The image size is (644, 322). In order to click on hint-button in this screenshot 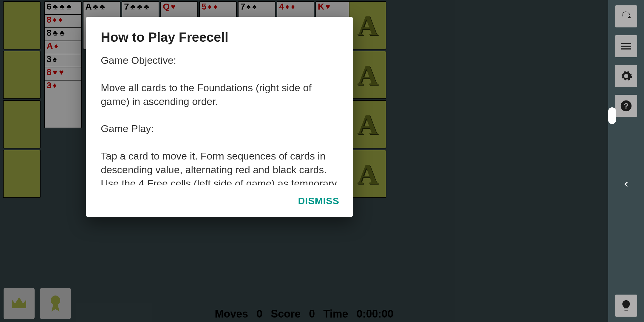, I will do `click(626, 306)`.